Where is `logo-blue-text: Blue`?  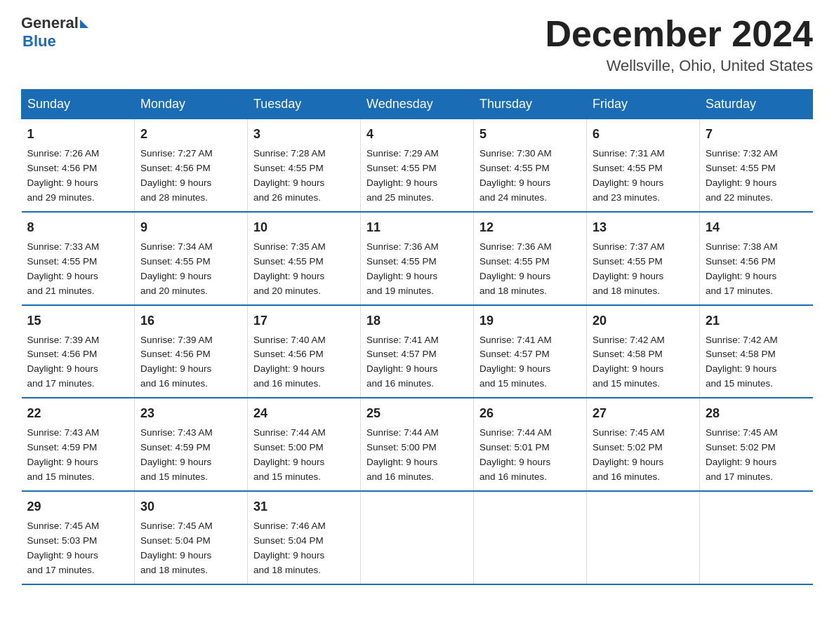
logo-blue-text: Blue is located at coordinates (39, 41).